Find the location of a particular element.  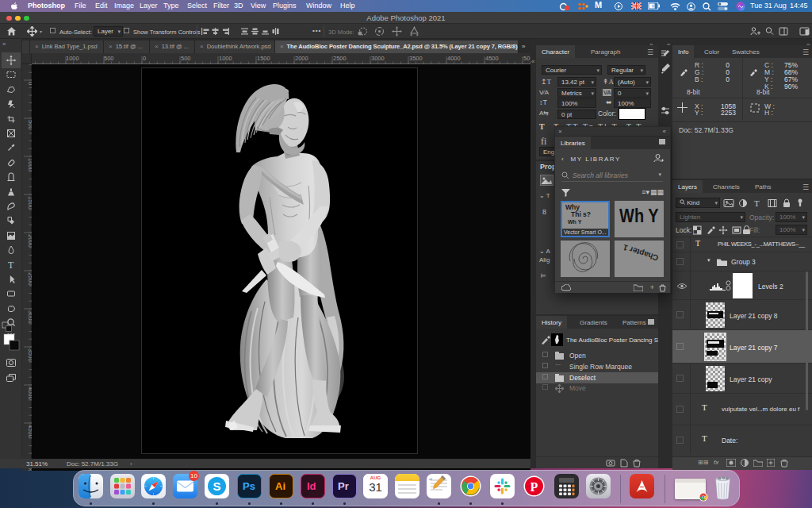

svg-text: 2500 is located at coordinates (339, 59).